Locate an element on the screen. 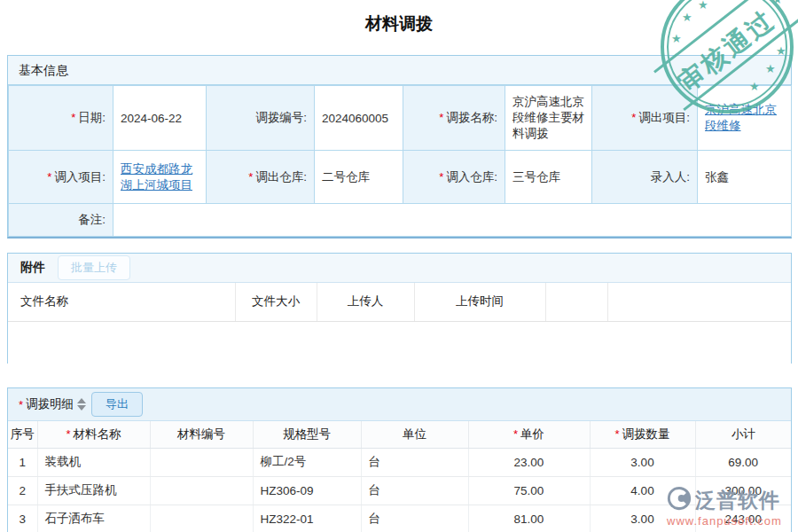 This screenshot has height=532, width=798. detail-header-row: 序号 *材料名称 材料编号 规格型号 单位 *单价 *调拨数量 小计 is located at coordinates (399, 434).